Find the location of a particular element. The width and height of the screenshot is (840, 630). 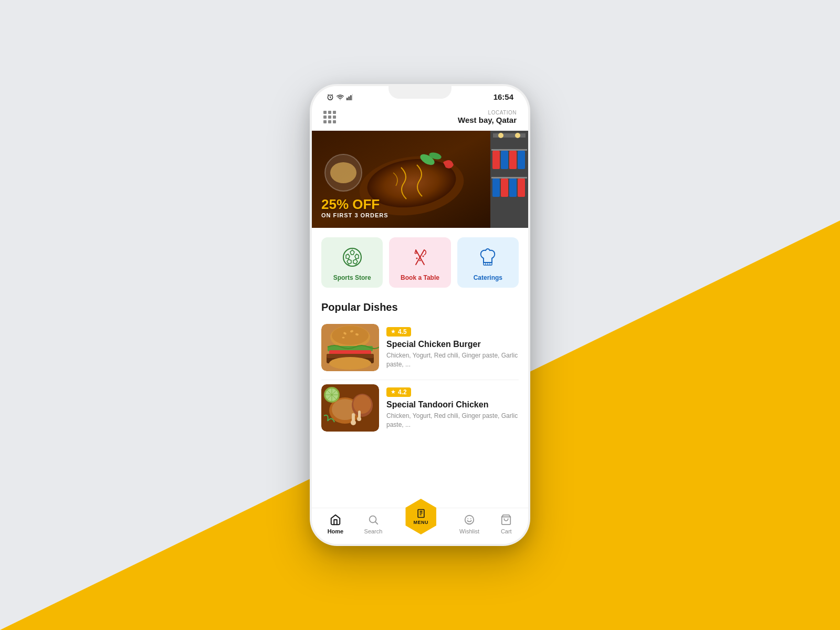

star-icon: ★ is located at coordinates (393, 332).